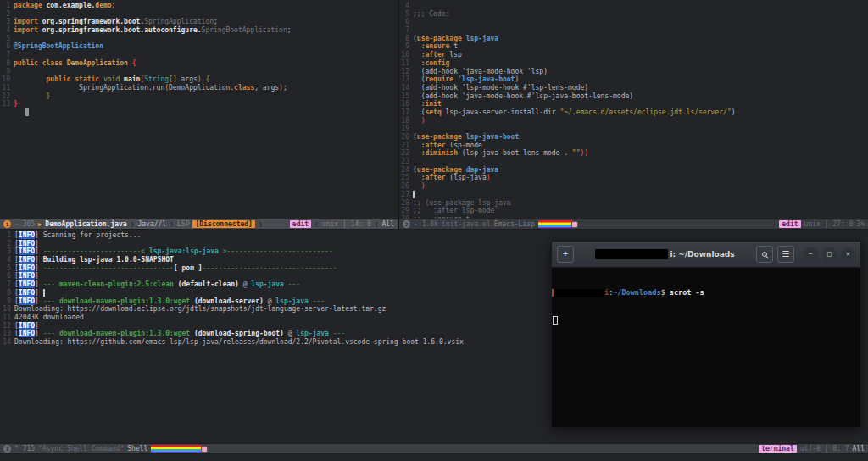 This screenshot has width=868, height=461. Describe the element at coordinates (634, 203) in the screenshot. I see `code-line: 28;; (use-package lsp-java` at that location.